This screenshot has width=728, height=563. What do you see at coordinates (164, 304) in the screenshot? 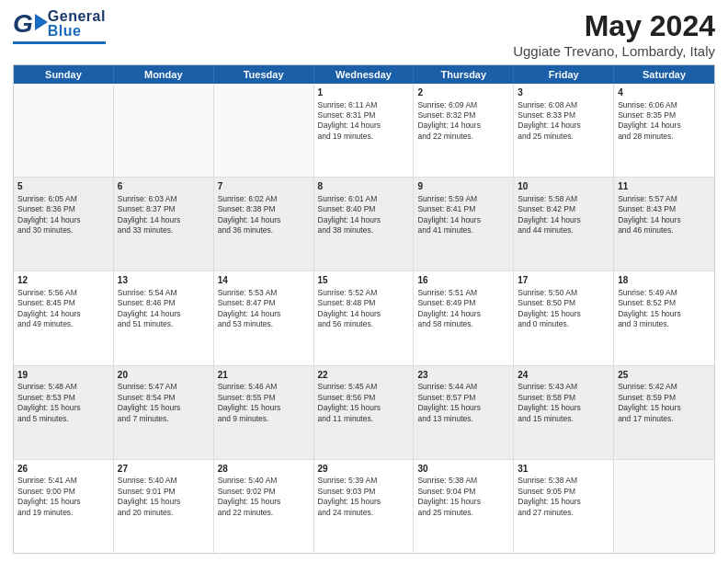
I see `cell-info-line: Sunset: 8:46 PM` at bounding box center [164, 304].